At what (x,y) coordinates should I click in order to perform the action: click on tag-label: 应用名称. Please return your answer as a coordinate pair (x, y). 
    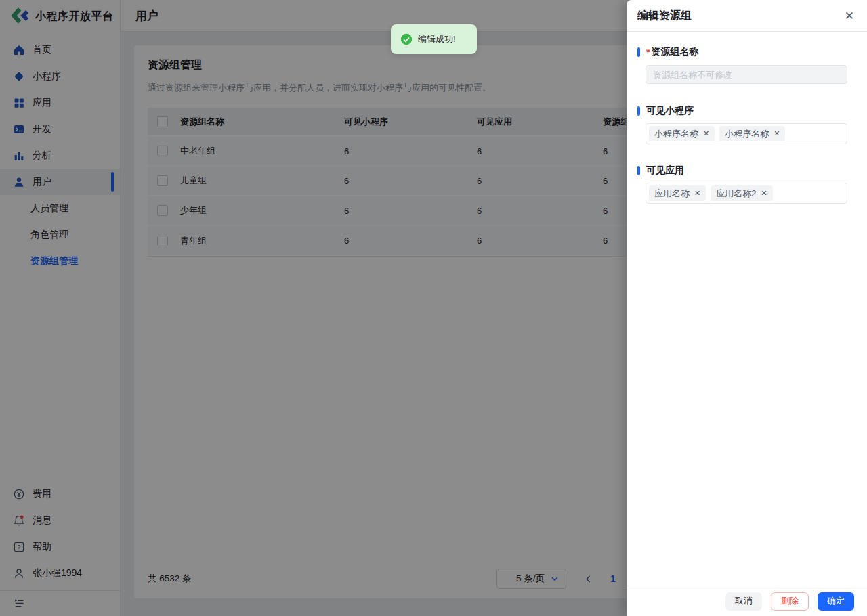
    Looking at the image, I should click on (672, 194).